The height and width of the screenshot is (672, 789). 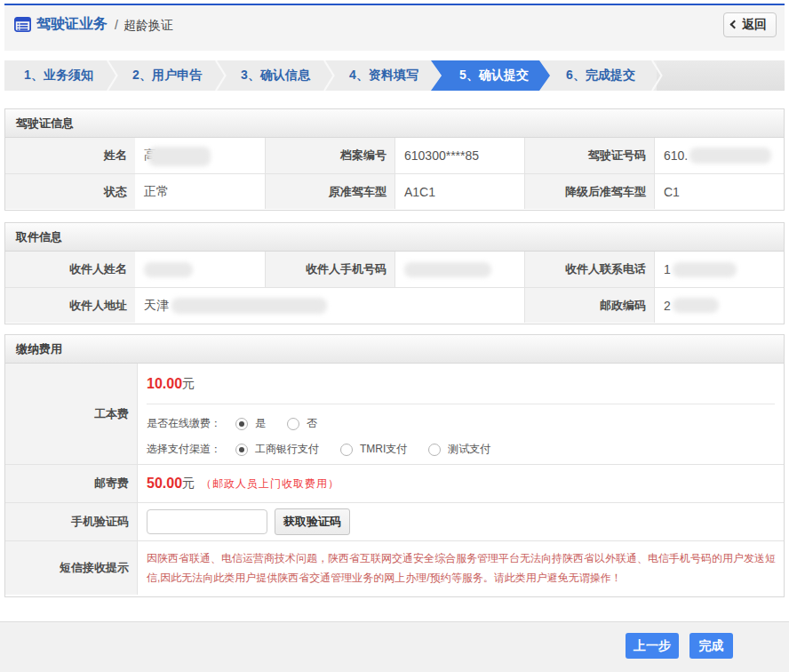 I want to click on field-value-recipient-mobile, so click(x=459, y=269).